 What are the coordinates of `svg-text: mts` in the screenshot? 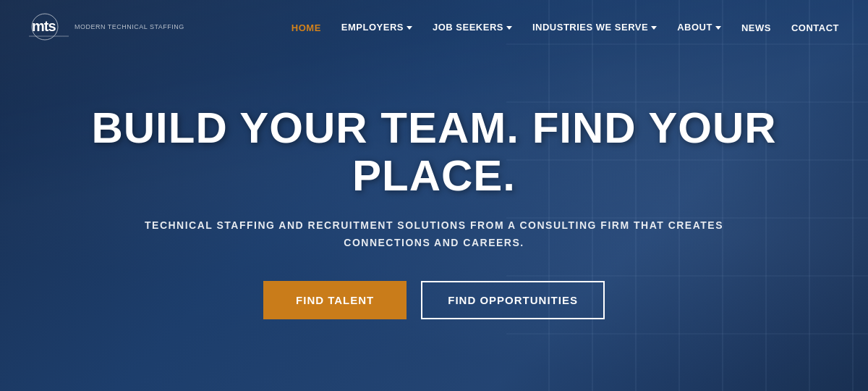 It's located at (43, 26).